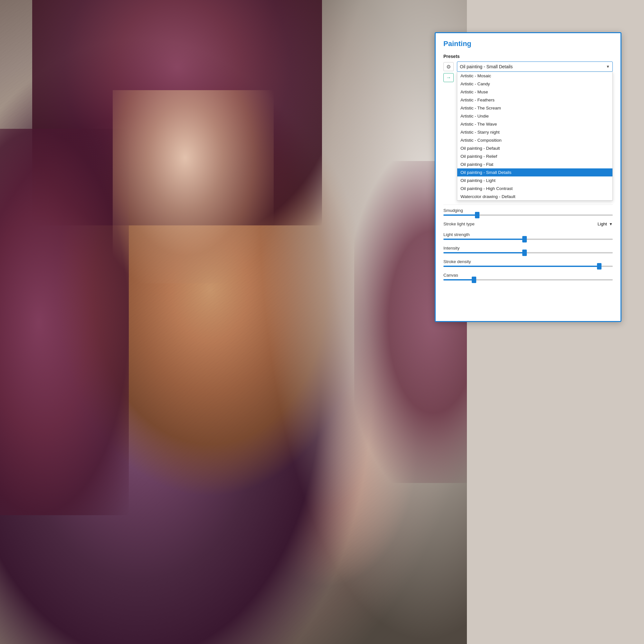 Image resolution: width=644 pixels, height=644 pixels. What do you see at coordinates (535, 181) in the screenshot?
I see `dropdown-item: Oil painting - Light` at bounding box center [535, 181].